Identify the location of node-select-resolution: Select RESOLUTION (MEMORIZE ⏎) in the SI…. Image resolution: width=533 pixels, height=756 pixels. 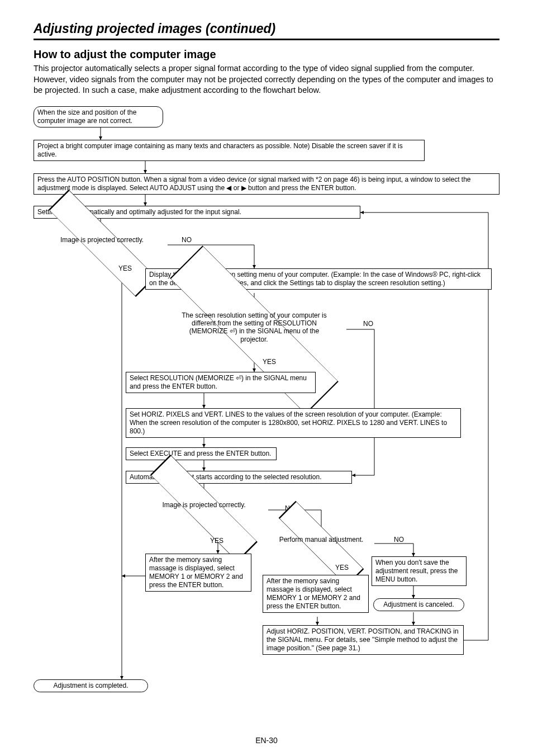
(221, 382).